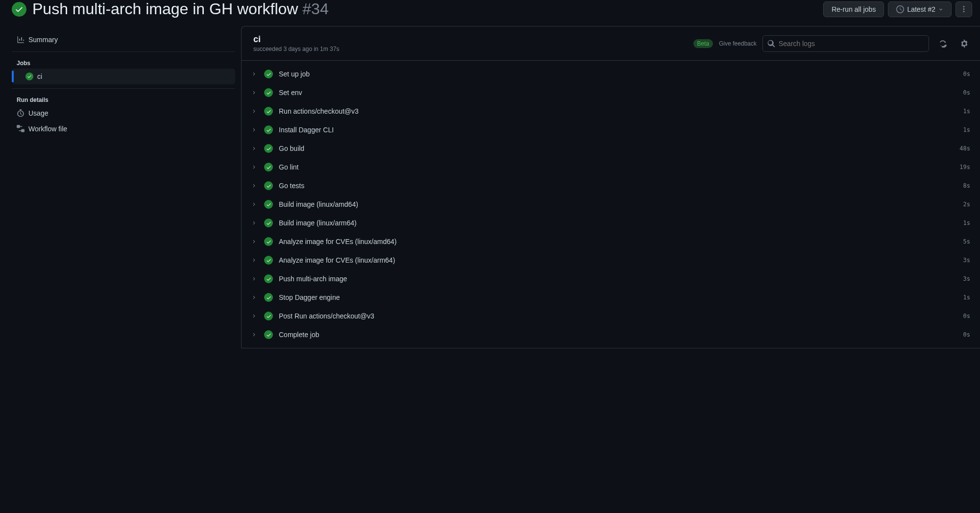 The height and width of the screenshot is (513, 980). Describe the element at coordinates (611, 130) in the screenshot. I see `step-row: Install Dagger CLI1s` at that location.